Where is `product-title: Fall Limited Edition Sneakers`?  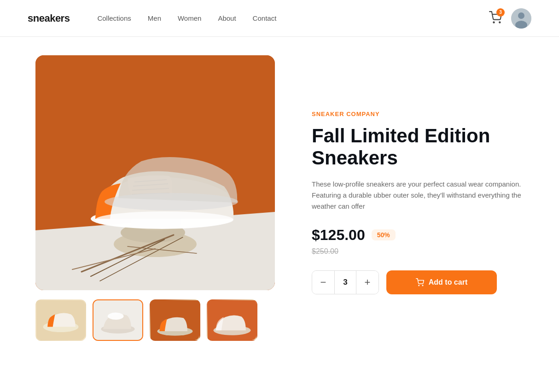 product-title: Fall Limited Edition Sneakers is located at coordinates (418, 147).